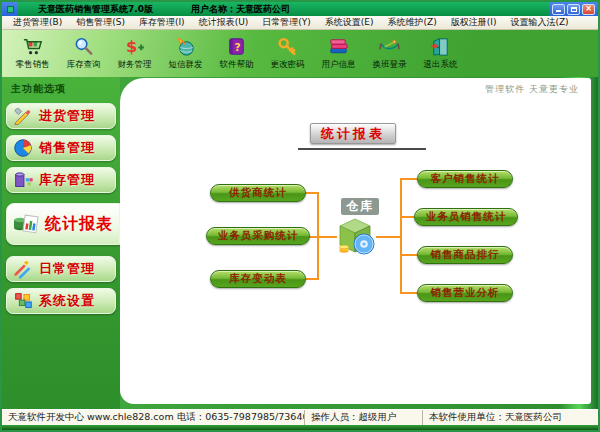 Image resolution: width=600 pixels, height=432 pixels. I want to click on statusbar: 天意软件开发中心 www.chle828.com 电话：0635-7987985…, so click(300, 417).